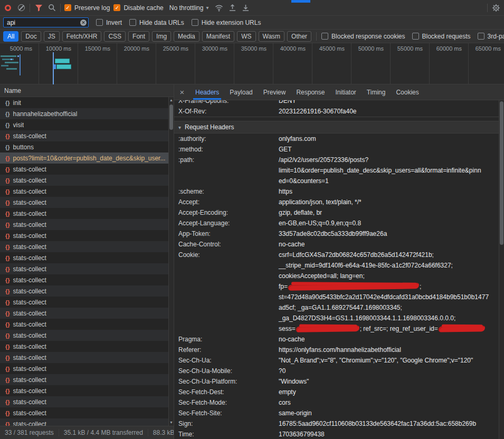  Describe the element at coordinates (407, 92) in the screenshot. I see `tab-cookies: Cookies` at that location.